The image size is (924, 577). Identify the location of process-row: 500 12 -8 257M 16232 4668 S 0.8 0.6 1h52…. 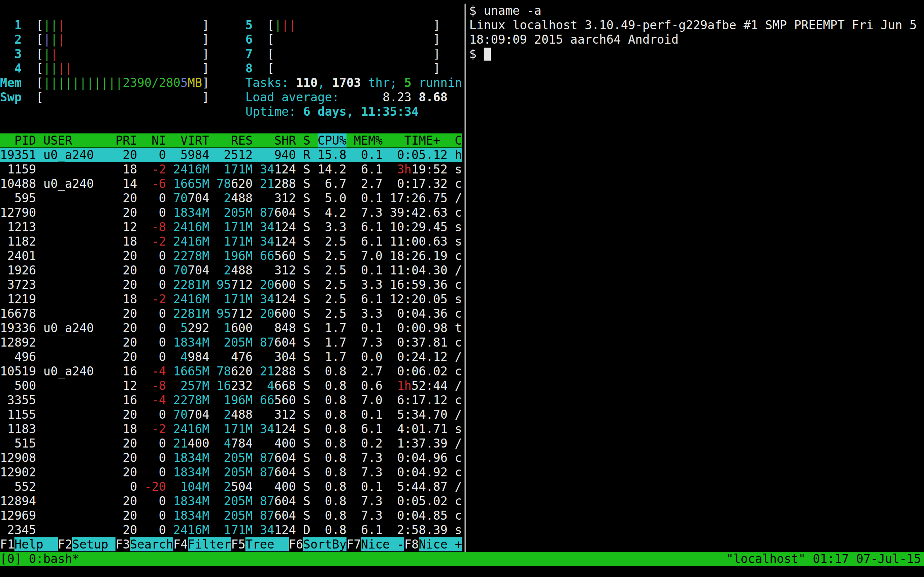
(231, 386).